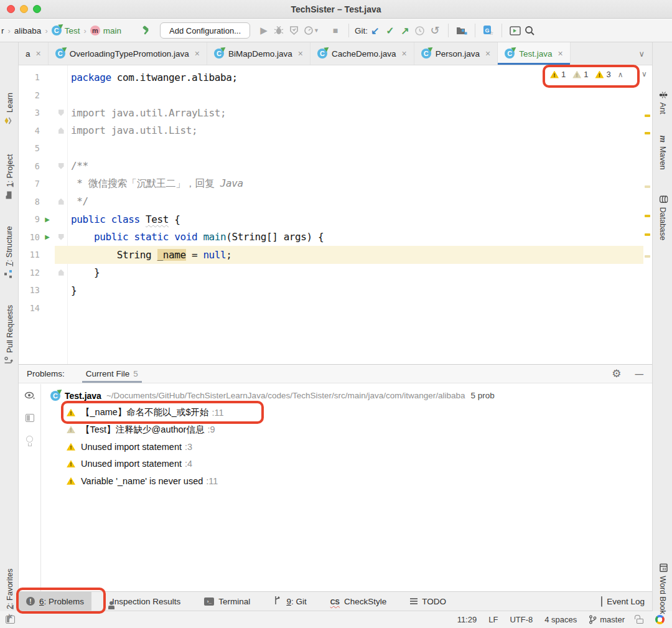 Image resolution: width=672 pixels, height=628 pixels. Describe the element at coordinates (30, 418) in the screenshot. I see `open-preview-icon` at that location.